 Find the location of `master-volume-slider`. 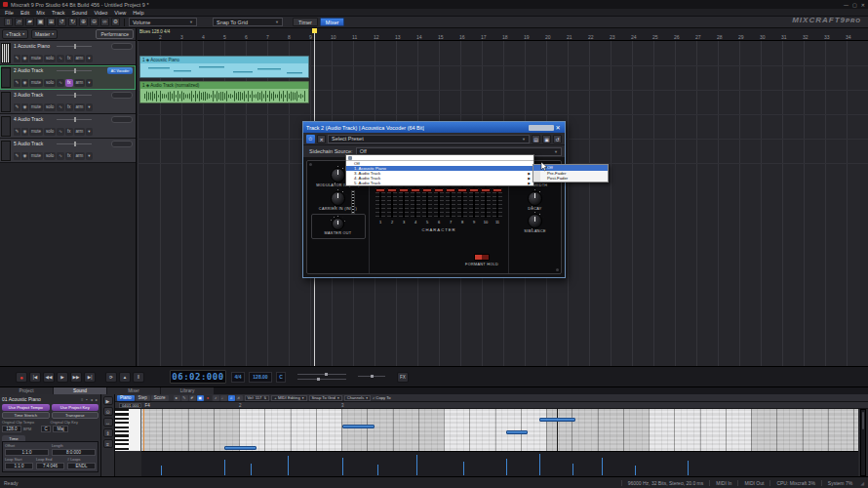

master-volume-slider is located at coordinates (322, 377).